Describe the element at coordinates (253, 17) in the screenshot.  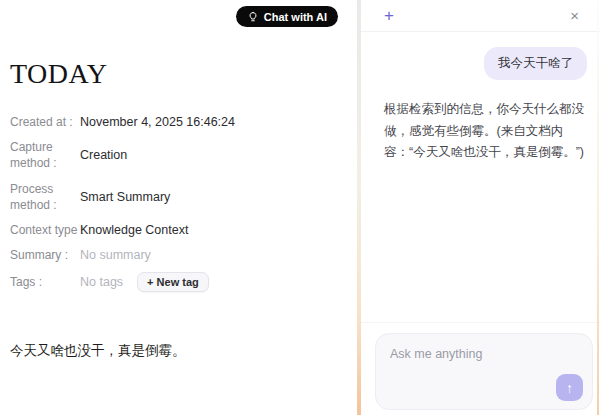
I see `lightbulb-ai-icon` at that location.